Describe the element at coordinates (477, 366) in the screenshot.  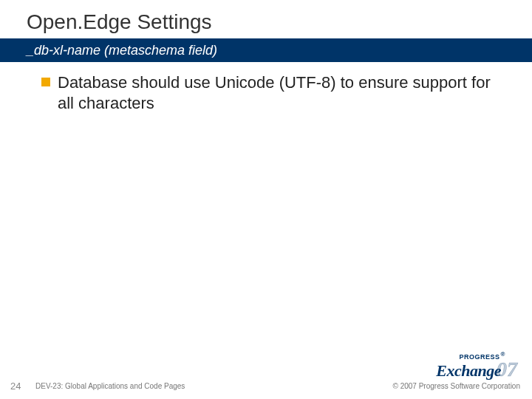
I see `progress-exchange-logo: PROGRESS® Exchange 07` at that location.